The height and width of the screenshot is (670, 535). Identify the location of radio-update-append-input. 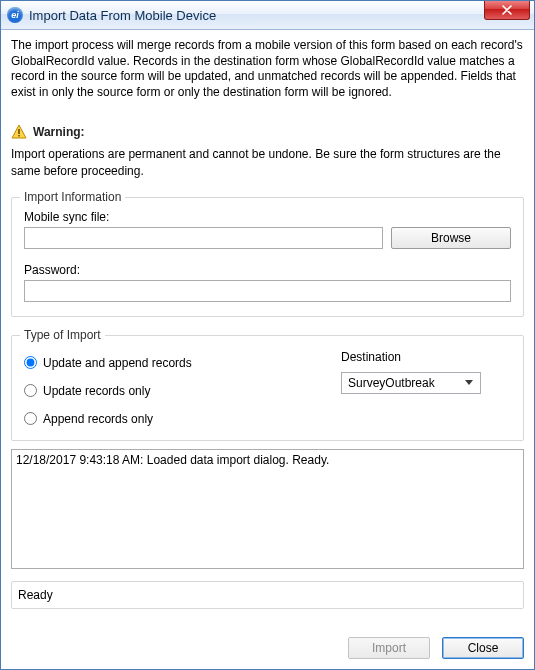
(30, 362).